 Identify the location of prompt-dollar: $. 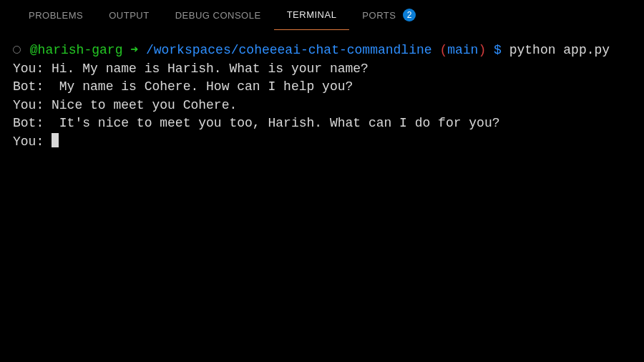
(498, 50).